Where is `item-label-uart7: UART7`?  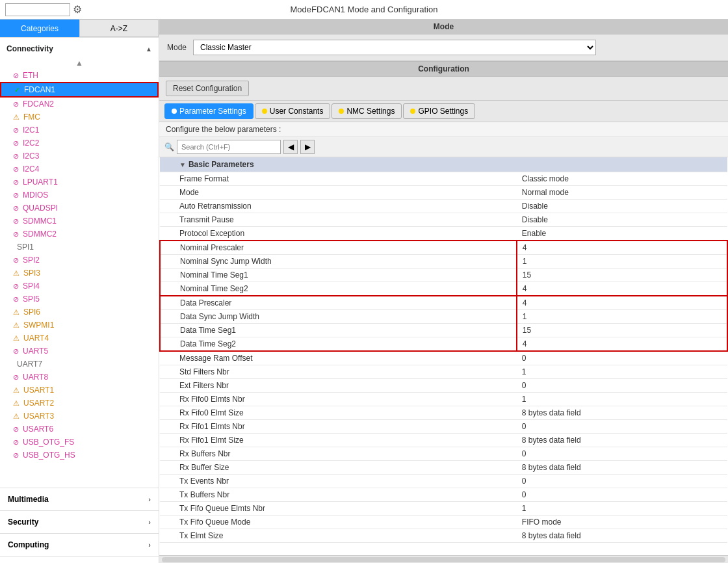
item-label-uart7: UART7 is located at coordinates (30, 364).